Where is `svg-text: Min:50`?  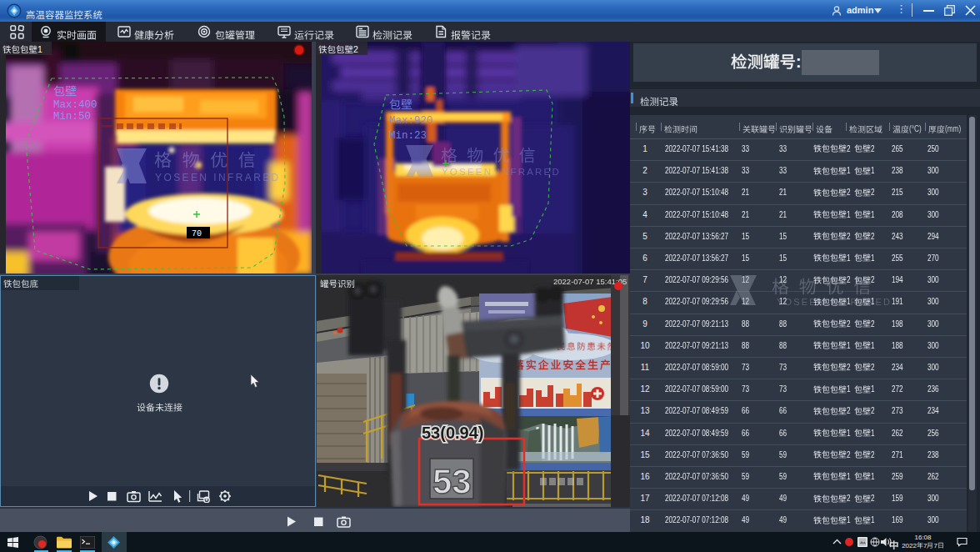 svg-text: Min:50 is located at coordinates (72, 117).